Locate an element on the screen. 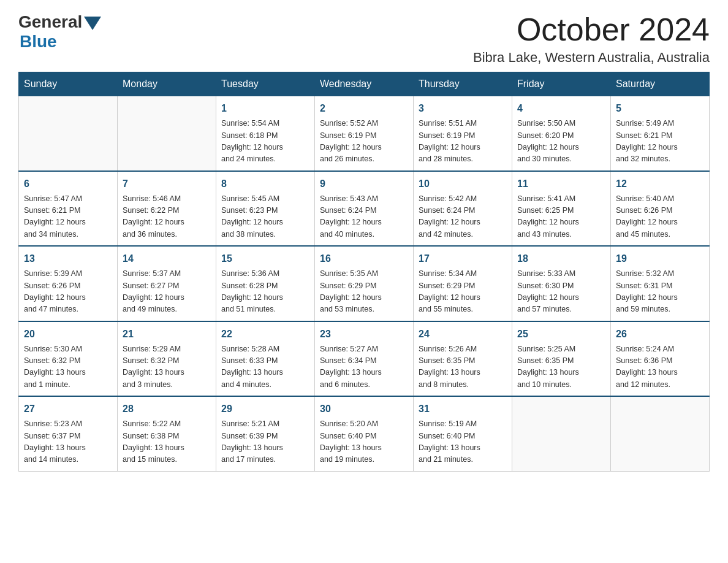 The image size is (728, 563). day-number: 12 is located at coordinates (660, 184).